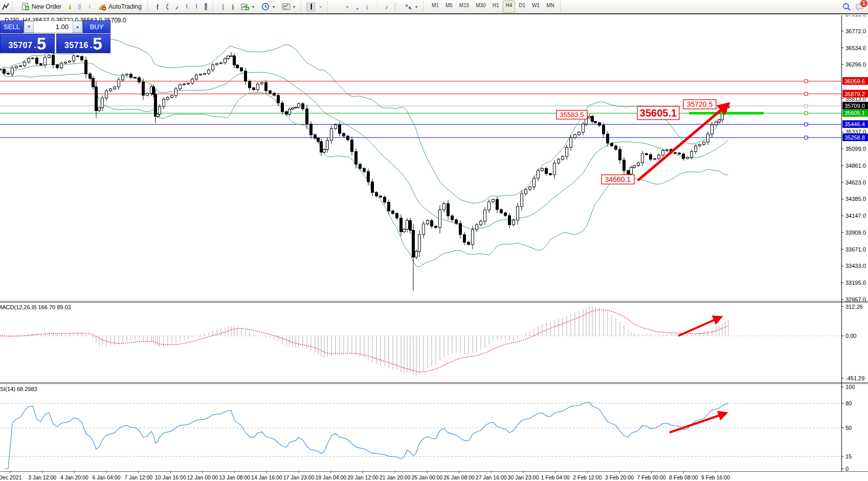  What do you see at coordinates (97, 27) in the screenshot?
I see `buy-button: BUY` at bounding box center [97, 27].